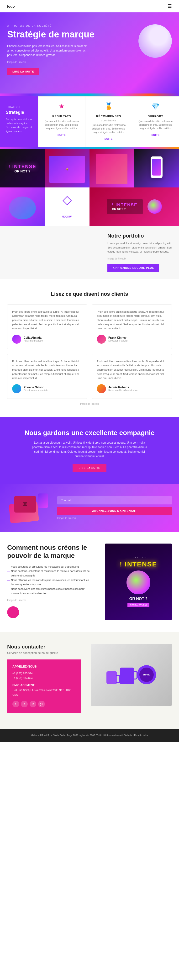 Image resolution: width=179 pixels, height=980 pixels. What do you see at coordinates (62, 125) in the screenshot?
I see `feature-card-results-desc: Quis nam dolor sit in malesuada adipisci…` at bounding box center [62, 125].